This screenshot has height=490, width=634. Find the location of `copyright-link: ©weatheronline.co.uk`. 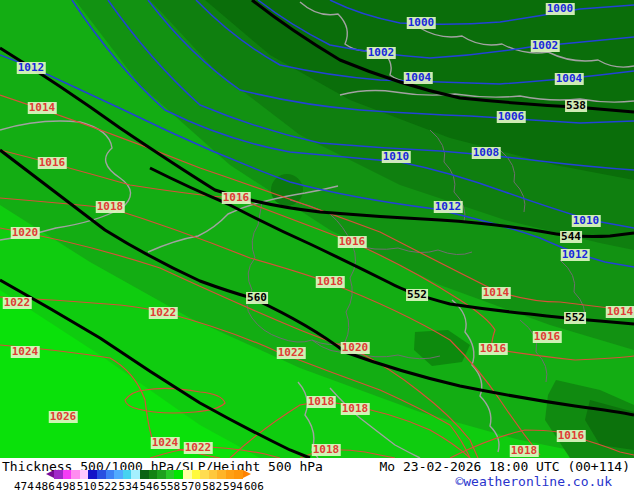

copyright-link: ©weatheronline.co.uk is located at coordinates (534, 482).